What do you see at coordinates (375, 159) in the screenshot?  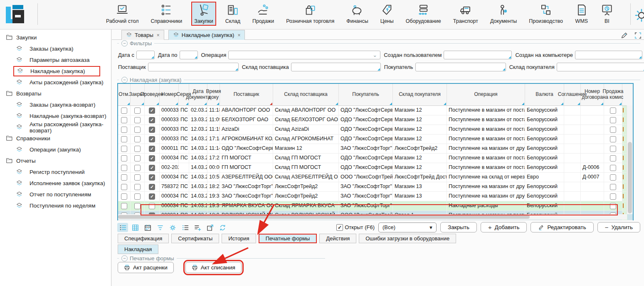 I see `table-row: 0000340ПС14.03.2417:23ГП МОГОСТСклад ГП …` at bounding box center [375, 159].